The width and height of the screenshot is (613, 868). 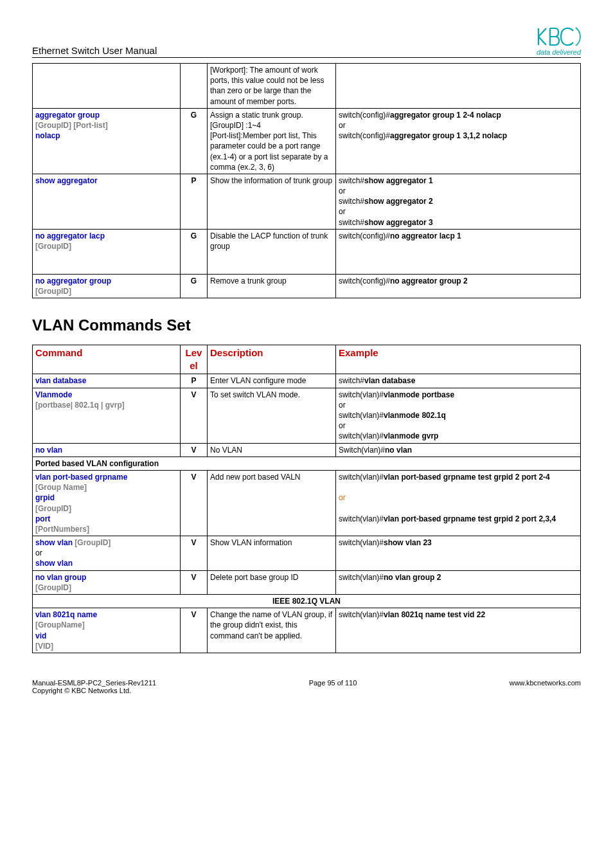 What do you see at coordinates (359, 352) in the screenshot?
I see `hdr-example: Example` at bounding box center [359, 352].